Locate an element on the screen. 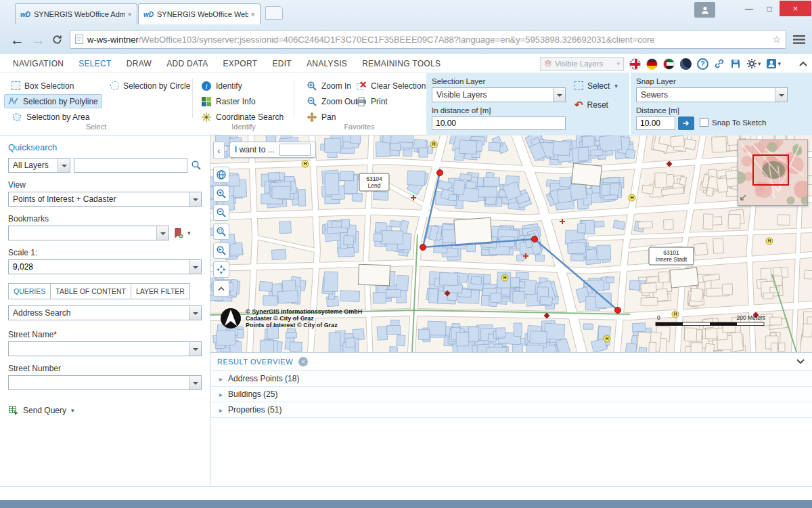 The height and width of the screenshot is (508, 812). selection-layer-label: Selection Layer is located at coordinates (459, 81).